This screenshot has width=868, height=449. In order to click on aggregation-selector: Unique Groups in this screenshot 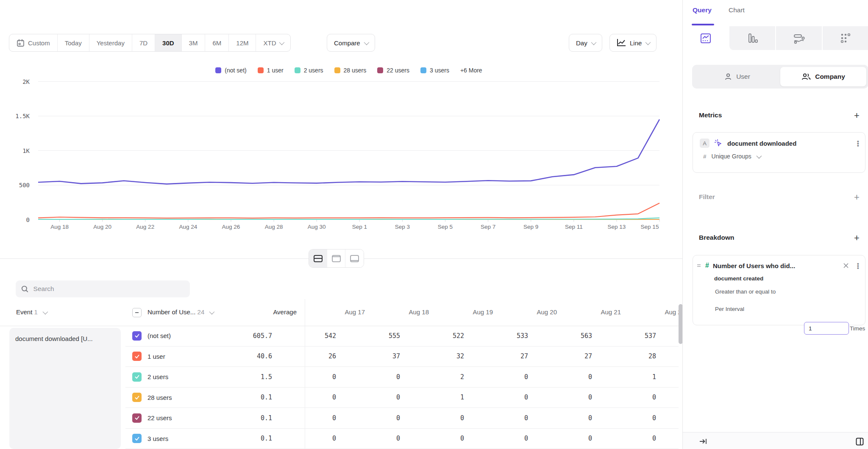, I will do `click(732, 156)`.